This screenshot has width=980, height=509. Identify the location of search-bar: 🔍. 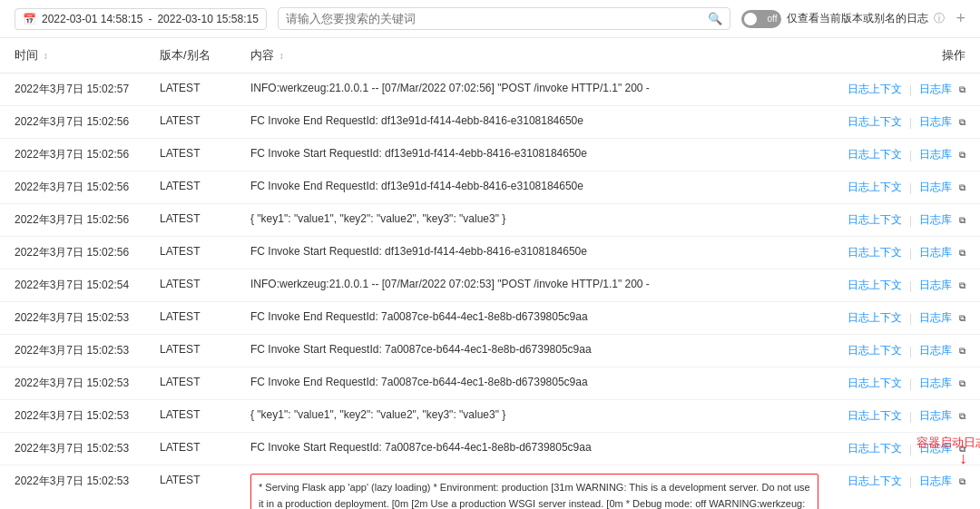
(505, 18).